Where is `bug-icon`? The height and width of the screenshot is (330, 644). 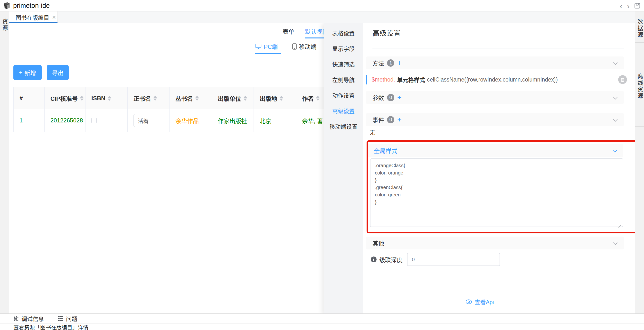
bug-icon is located at coordinates (16, 319).